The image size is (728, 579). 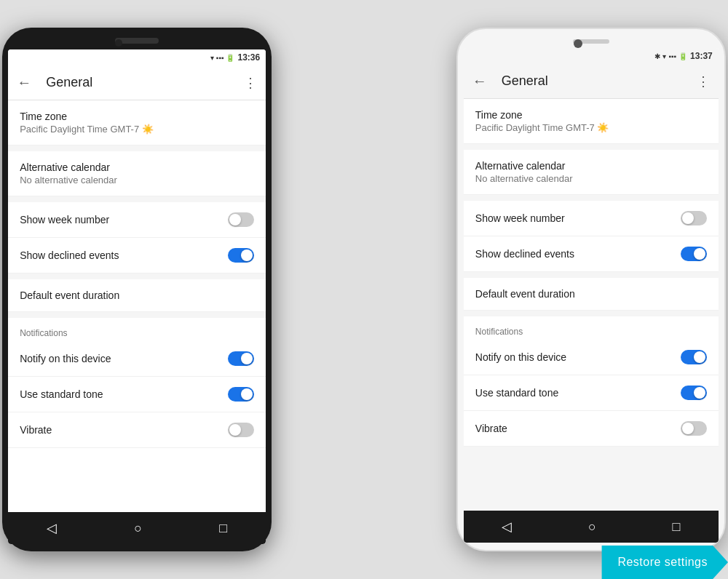 I want to click on event-duration-item-black: Default event duration, so click(x=137, y=295).